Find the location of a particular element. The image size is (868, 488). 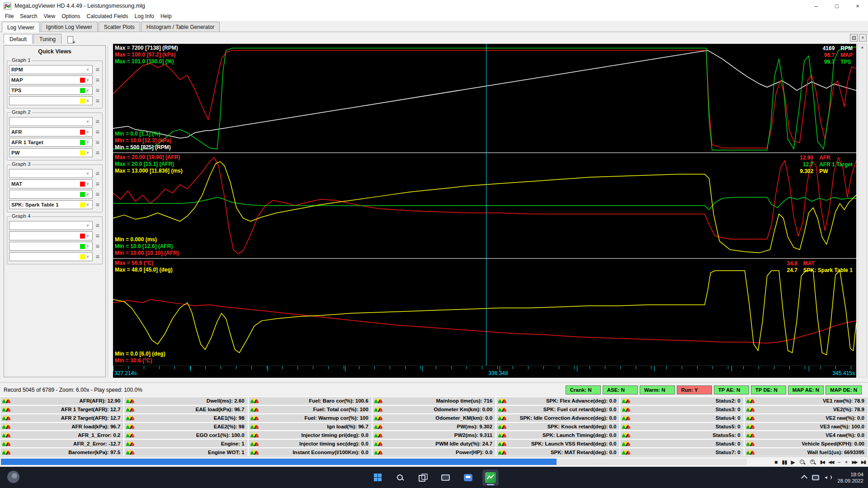

chevron-down-icon: ∨ is located at coordinates (88, 225).